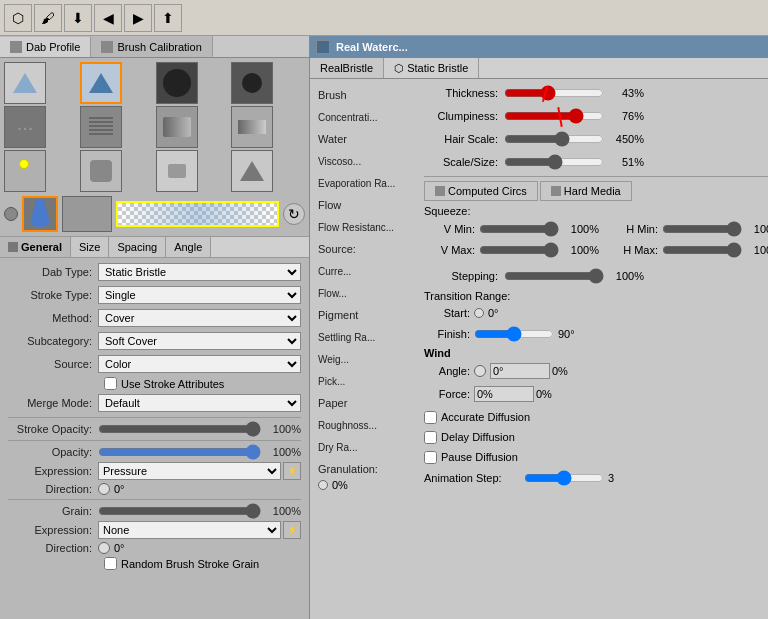 Image resolution: width=768 pixels, height=619 pixels. I want to click on subcategory-select: Soft Cover, so click(200, 341).